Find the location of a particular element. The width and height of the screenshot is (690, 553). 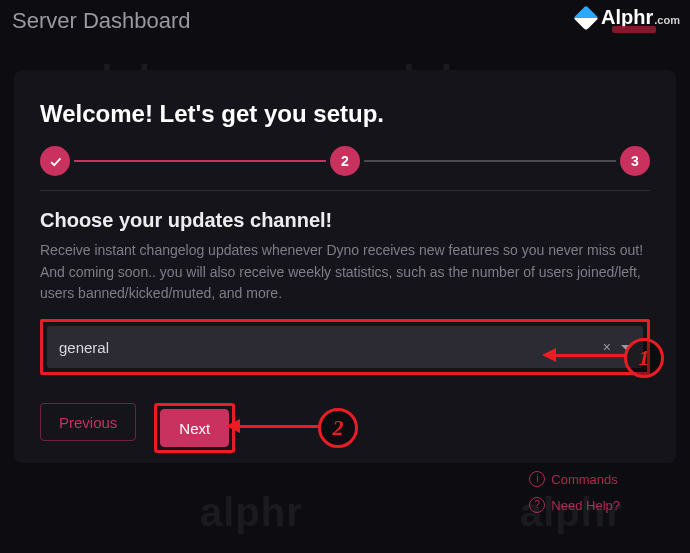

clear-icon: × is located at coordinates (607, 347).